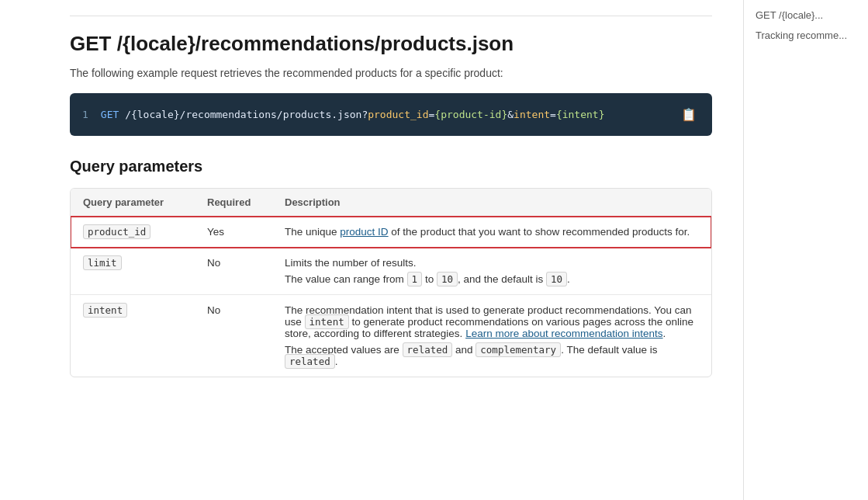 The height and width of the screenshot is (500, 868). Describe the element at coordinates (310, 362) in the screenshot. I see `default-related: related` at that location.